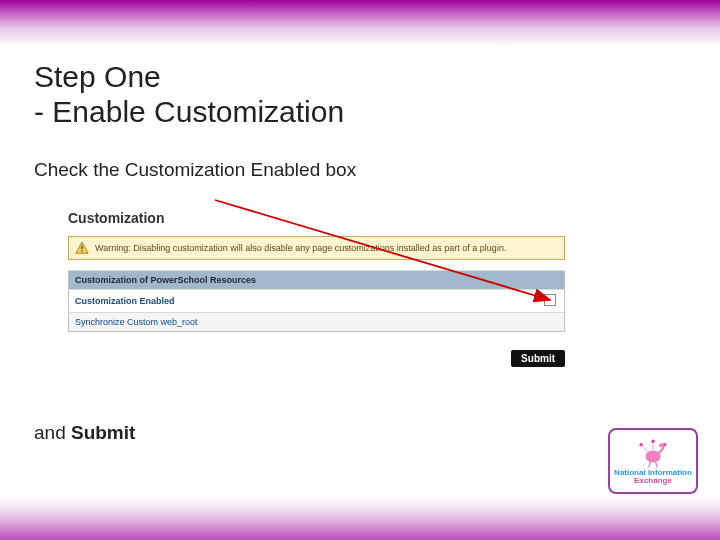 The image size is (720, 540). What do you see at coordinates (550, 300) in the screenshot?
I see `customization-enabled-checkbox` at bounding box center [550, 300].